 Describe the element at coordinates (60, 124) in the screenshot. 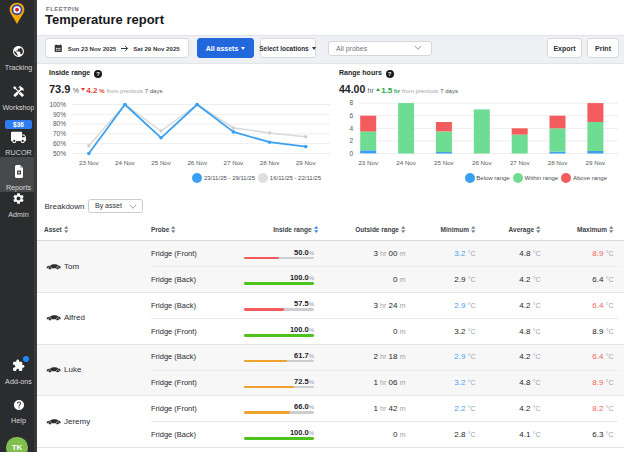

I see `svg-text: 80%` at that location.